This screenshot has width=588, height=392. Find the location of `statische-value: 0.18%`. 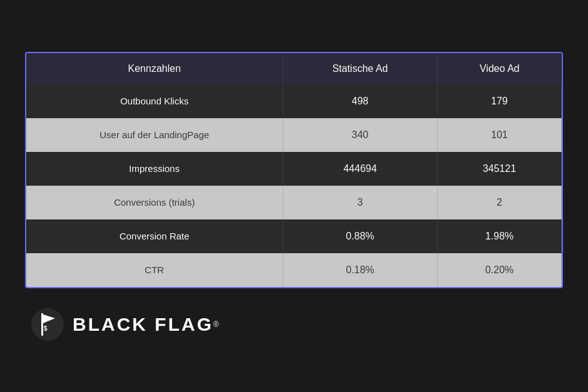

statische-value: 0.18% is located at coordinates (360, 270).